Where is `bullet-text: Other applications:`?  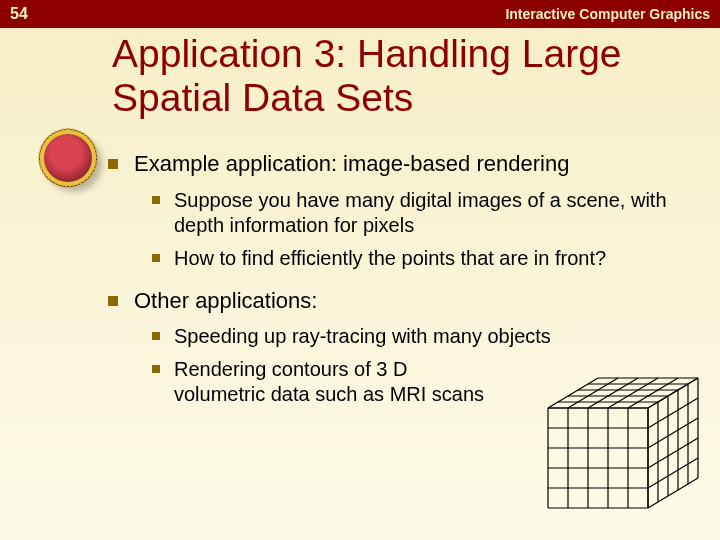
bullet-text: Other applications: is located at coordinates (415, 301).